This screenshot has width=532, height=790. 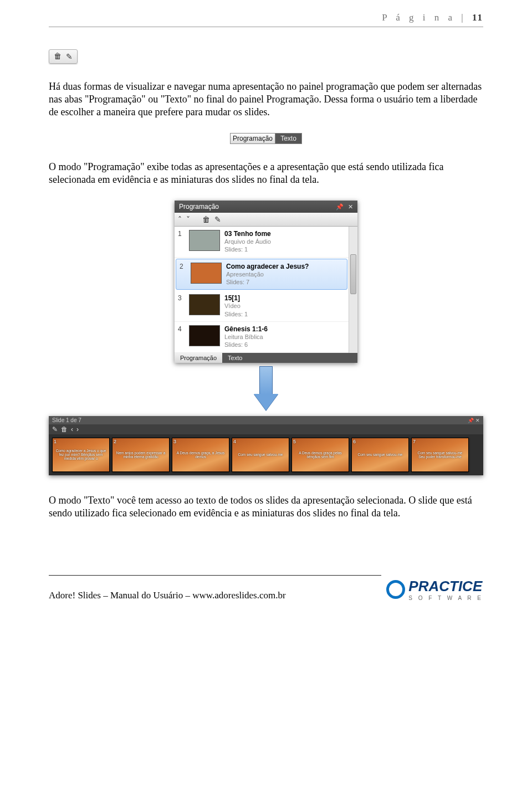 I want to click on slide-text: Com seu sangue salvou-me Seu poder trans…, so click(x=440, y=454).